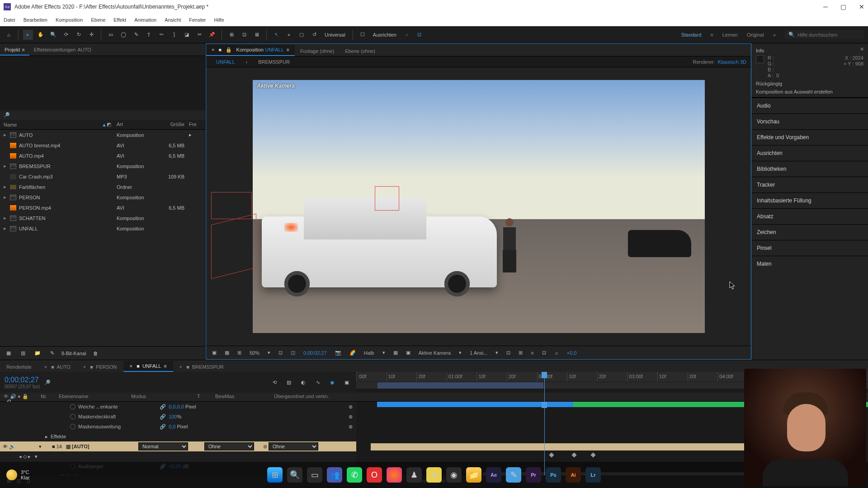 The width and height of the screenshot is (868, 488). I want to click on workspace-menu-icon: ≡, so click(712, 35).